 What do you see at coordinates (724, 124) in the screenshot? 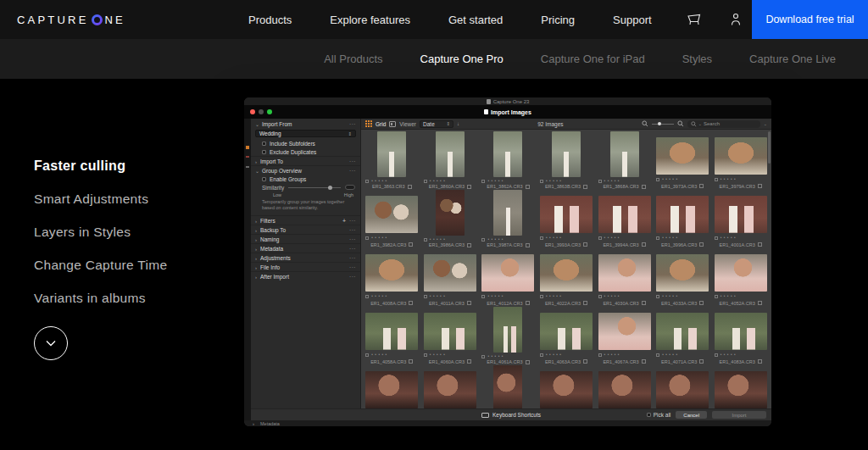
I see `search-input: ⌄ Search` at bounding box center [724, 124].